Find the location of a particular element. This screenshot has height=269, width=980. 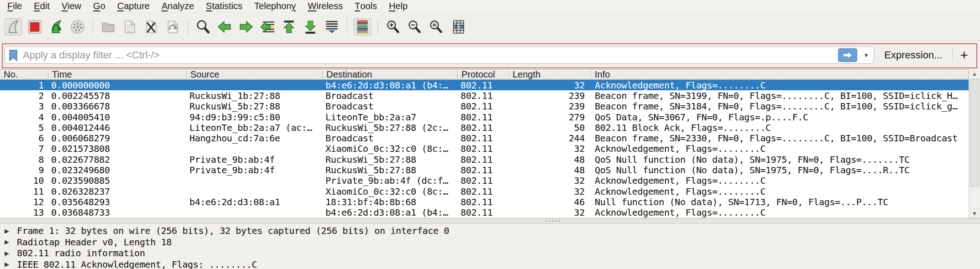

bookmark-icon is located at coordinates (13, 56).